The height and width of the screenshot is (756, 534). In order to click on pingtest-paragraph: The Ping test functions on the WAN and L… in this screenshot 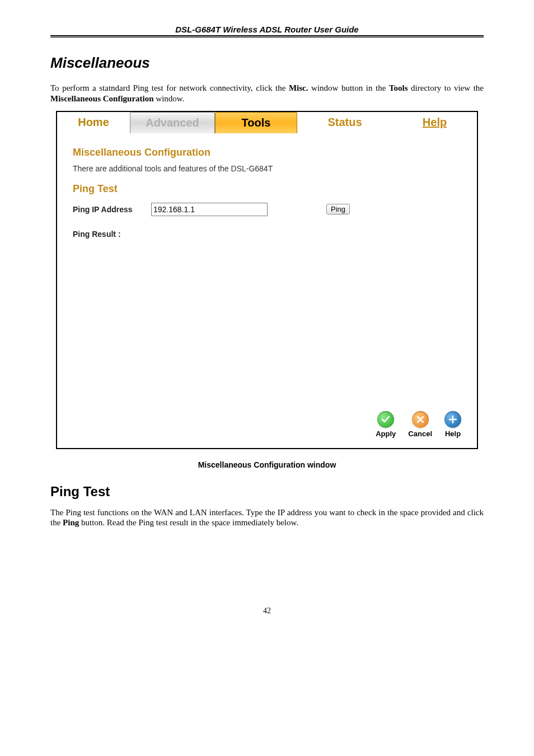, I will do `click(267, 518)`.